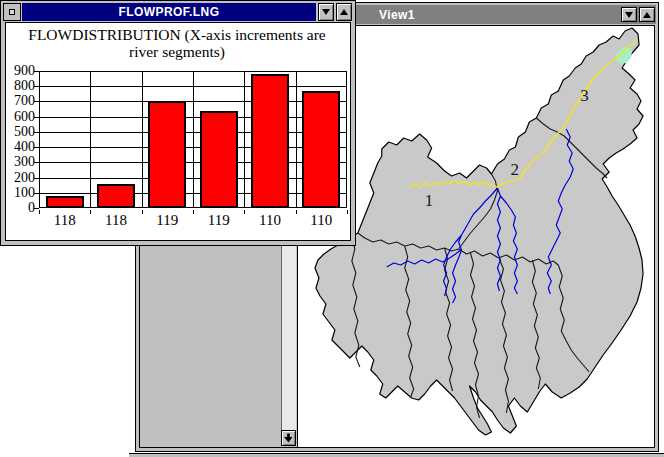 This screenshot has height=457, width=664. What do you see at coordinates (20, 208) in the screenshot?
I see `y-tick-label: 0` at bounding box center [20, 208].